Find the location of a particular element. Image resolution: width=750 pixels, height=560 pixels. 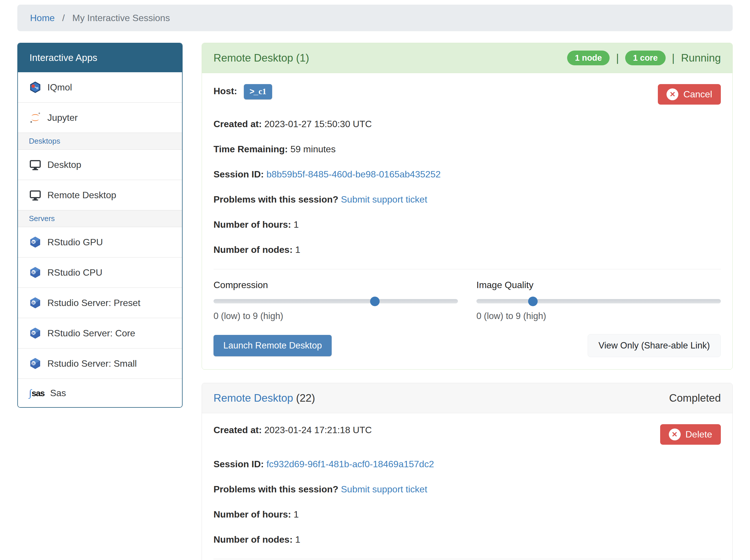

sidebar-item-rstudio-gpu: R RStudio GPU is located at coordinates (100, 242).